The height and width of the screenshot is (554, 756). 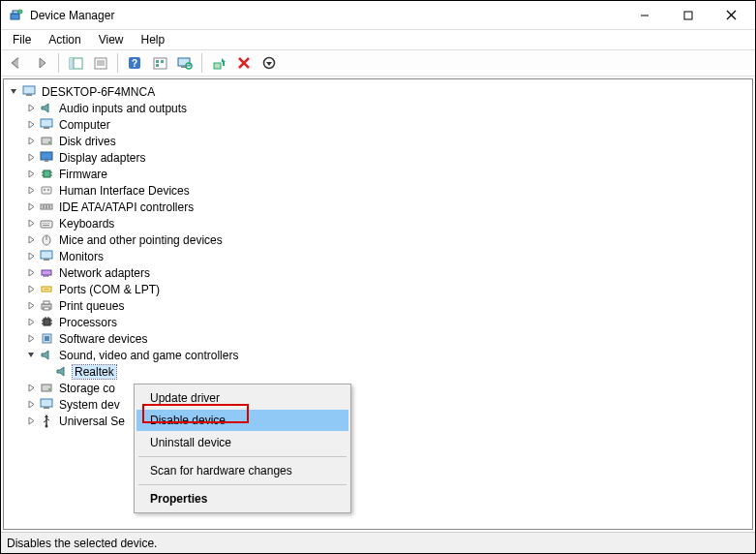 What do you see at coordinates (687, 15) in the screenshot?
I see `maximize-button` at bounding box center [687, 15].